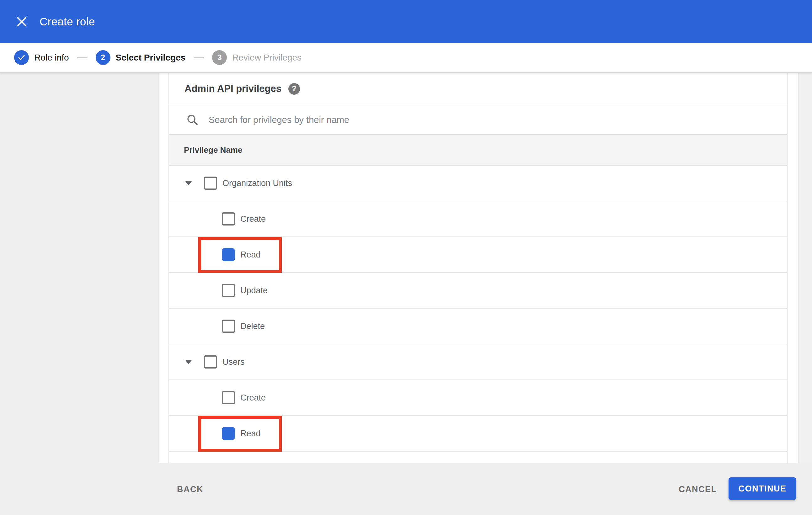 This screenshot has height=515, width=812. I want to click on step-role-info: Role info, so click(42, 58).